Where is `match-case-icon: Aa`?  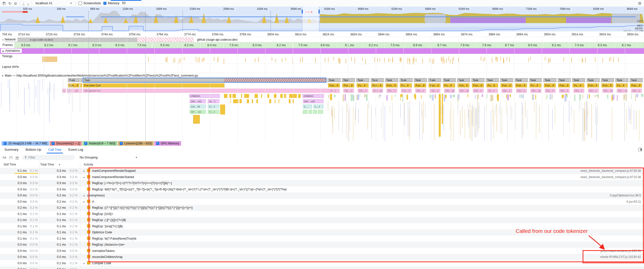 match-case-icon: Aa is located at coordinates (5, 157).